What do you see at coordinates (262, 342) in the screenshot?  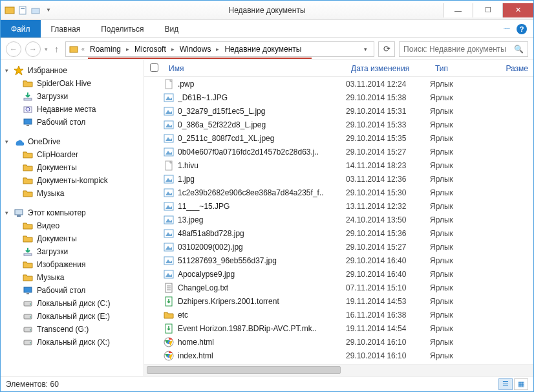 I see `file-name: home.html` at bounding box center [262, 342].